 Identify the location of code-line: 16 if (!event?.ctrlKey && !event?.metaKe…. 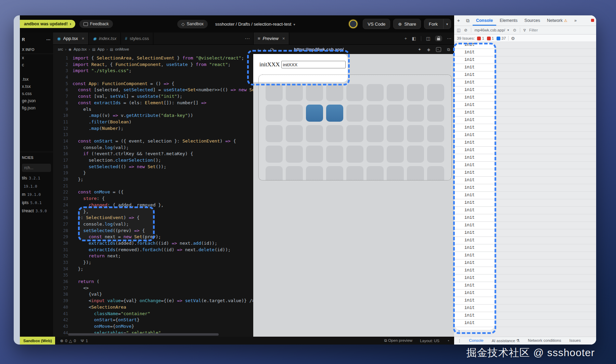
(153, 154).